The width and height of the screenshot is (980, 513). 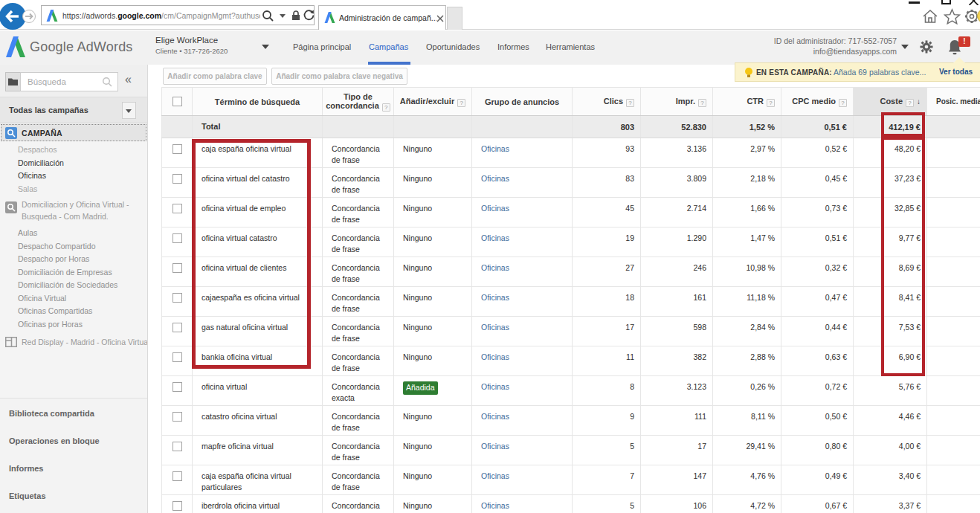 What do you see at coordinates (974, 3) in the screenshot?
I see `window-close-button` at bounding box center [974, 3].